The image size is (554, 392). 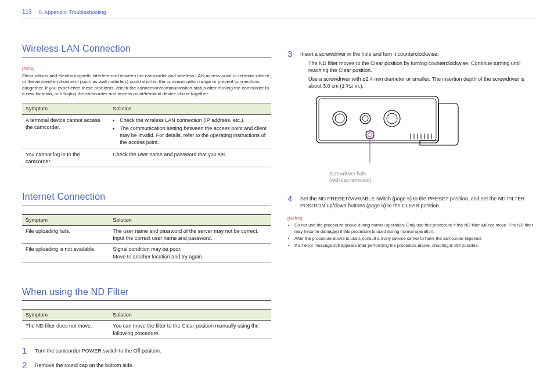 I want to click on solution-item: The communication setting between the ac…, so click(x=194, y=135).